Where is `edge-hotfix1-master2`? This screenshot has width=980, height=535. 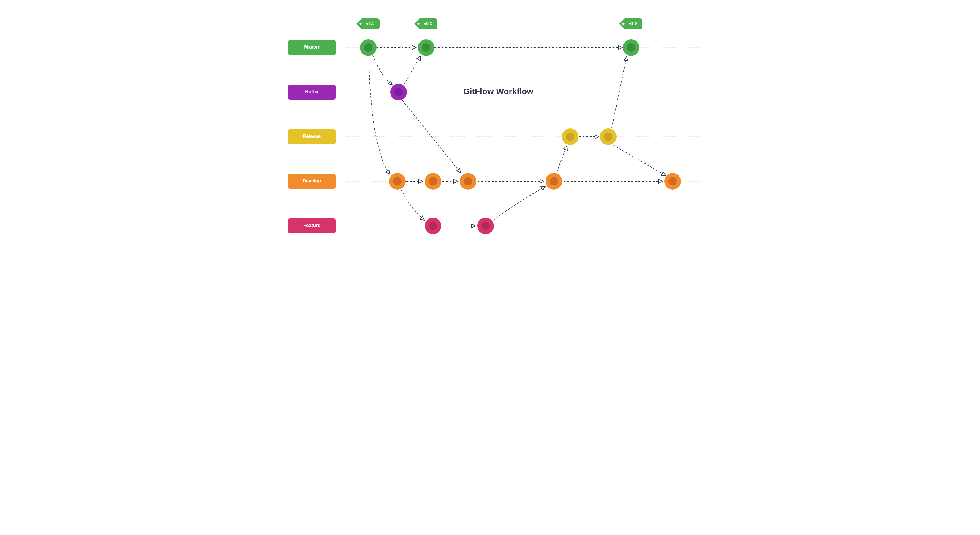
edge-hotfix1-master2 is located at coordinates (412, 70).